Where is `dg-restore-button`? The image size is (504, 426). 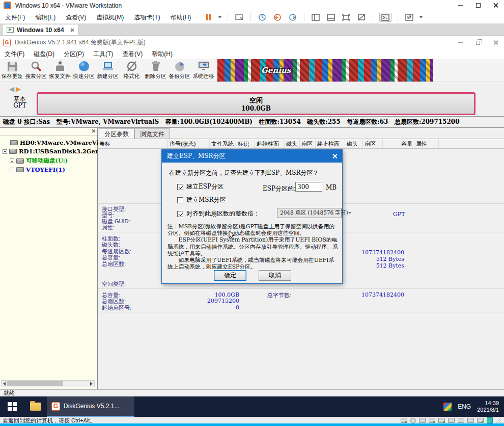 dg-restore-button is located at coordinates (478, 43).